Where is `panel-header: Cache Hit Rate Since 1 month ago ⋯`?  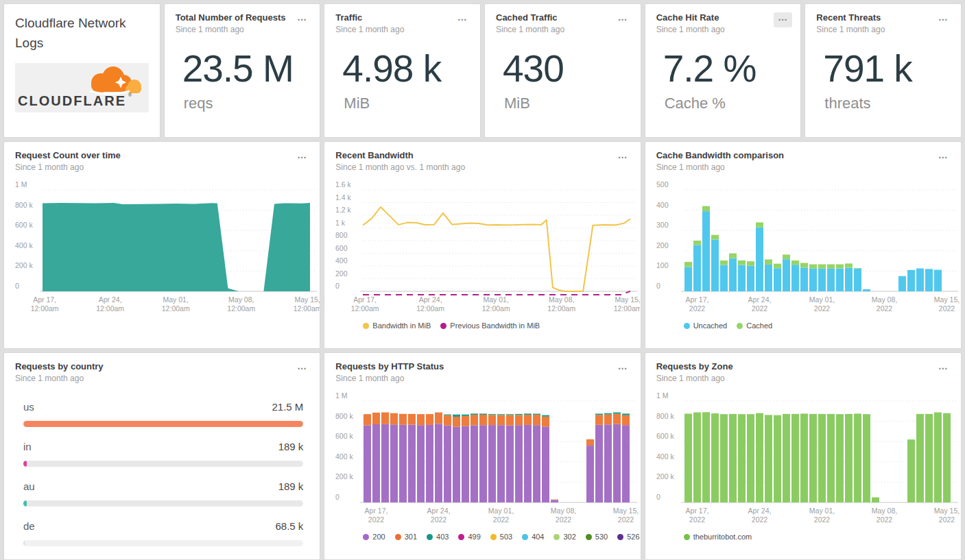
panel-header: Cache Hit Rate Since 1 month ago ⋯ is located at coordinates (723, 19).